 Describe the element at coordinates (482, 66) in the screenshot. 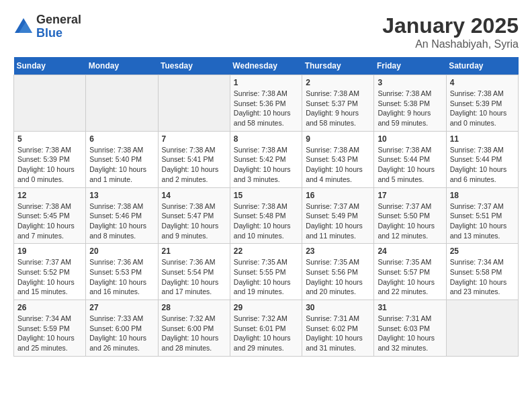

I see `header-cell-saturday: Saturday` at that location.